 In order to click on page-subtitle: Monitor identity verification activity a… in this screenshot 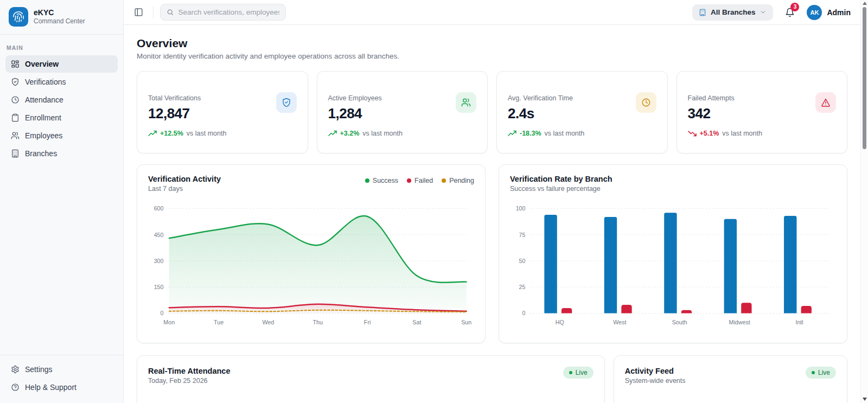, I will do `click(492, 56)`.